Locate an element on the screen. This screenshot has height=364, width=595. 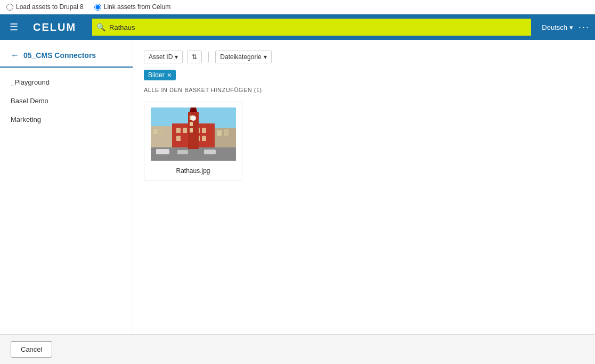
header: ☰ CELUM 🔍 Deutsch ▾ ··· is located at coordinates (297, 27).